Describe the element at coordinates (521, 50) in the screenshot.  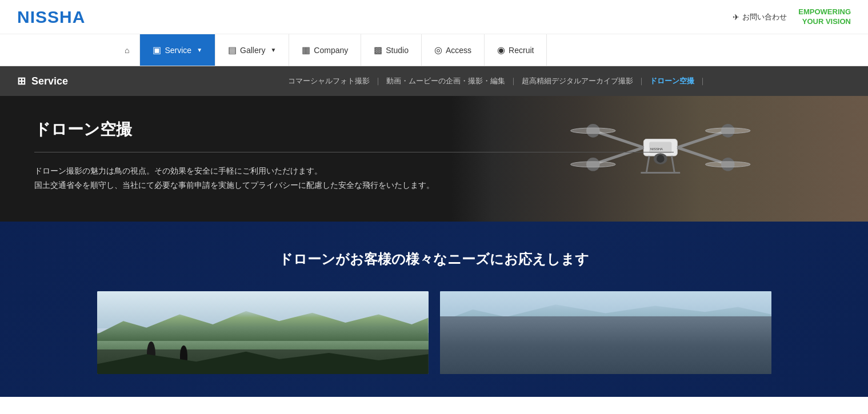
I see `nav-label-recruit: Recruit` at that location.